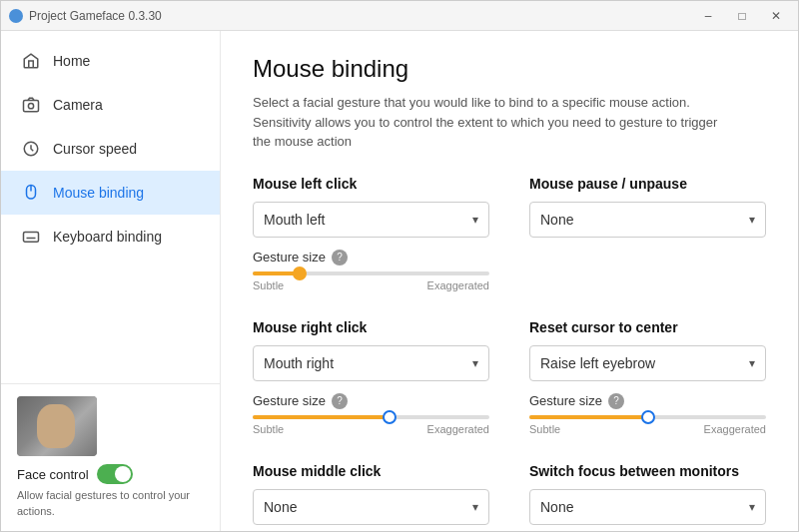 This screenshot has height=532, width=799. What do you see at coordinates (290, 258) in the screenshot?
I see `gesture-size-label-left: Gesture size` at bounding box center [290, 258].